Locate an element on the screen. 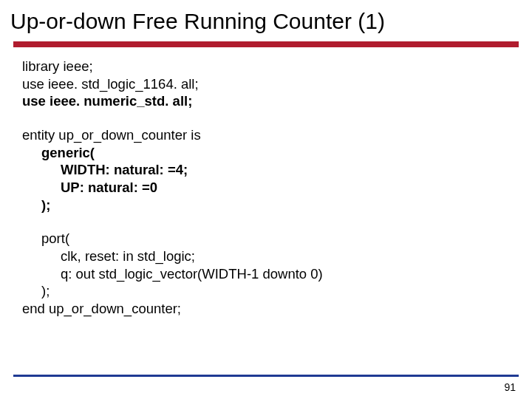  code-line: UP: natural: =0 is located at coordinates (277, 188).